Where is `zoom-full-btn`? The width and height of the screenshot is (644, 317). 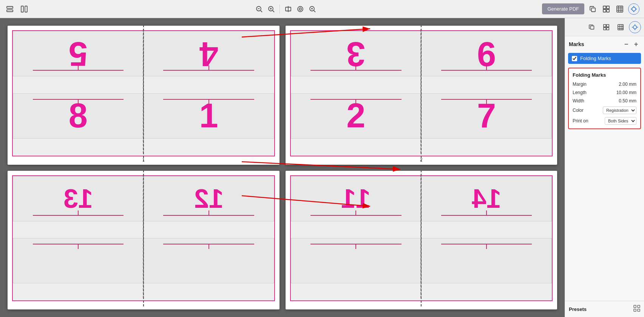 zoom-full-btn is located at coordinates (312, 9).